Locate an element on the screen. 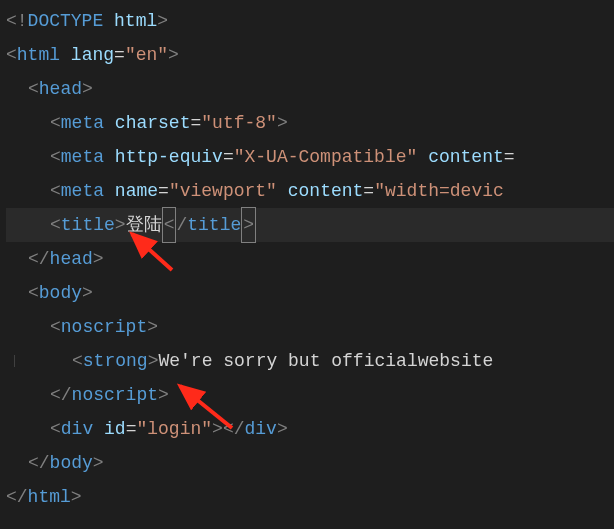 The height and width of the screenshot is (529, 614). val: "X-UA-Compatible" is located at coordinates (326, 157).